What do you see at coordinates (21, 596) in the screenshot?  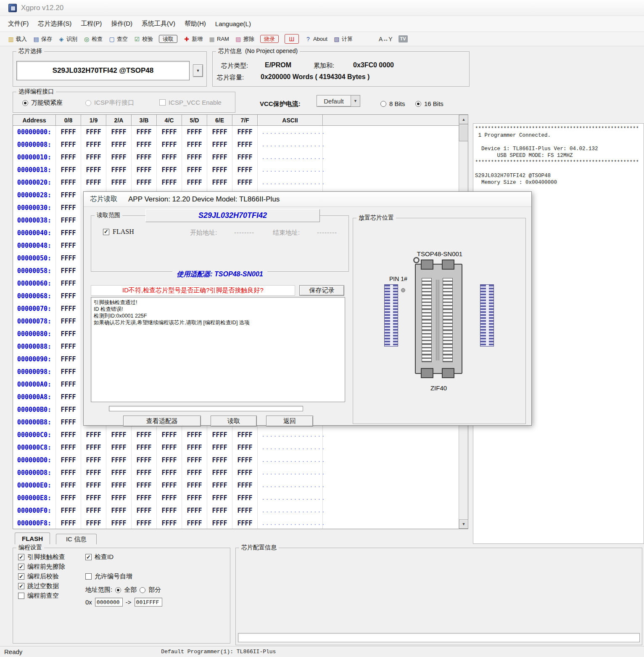 I see `blank-check-before-program-checkbox` at bounding box center [21, 596].